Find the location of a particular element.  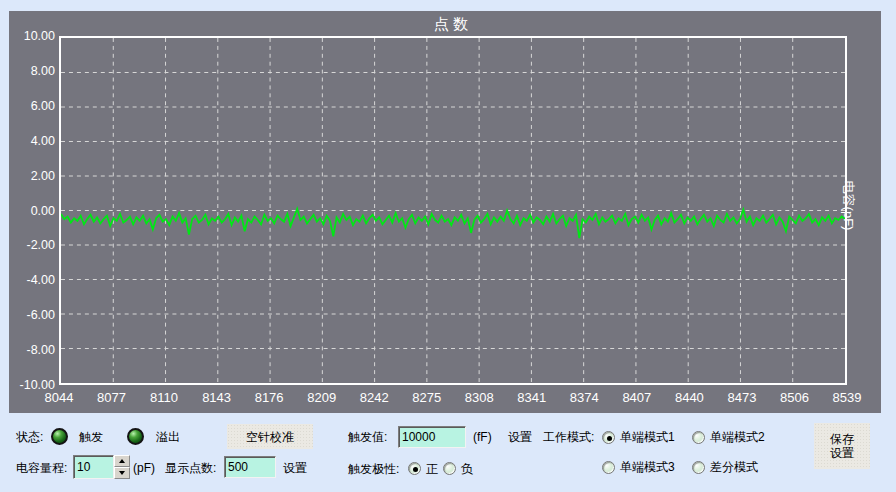

trigger-led is located at coordinates (60, 436).